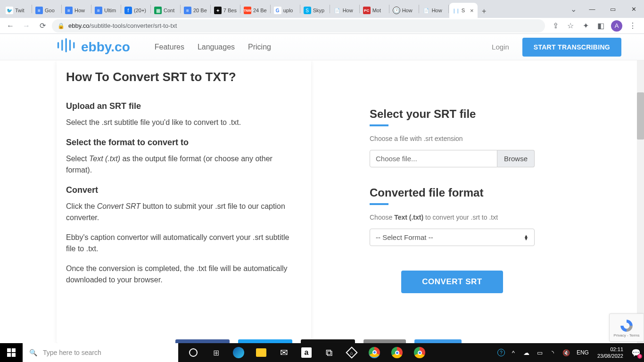  Describe the element at coordinates (203, 341) in the screenshot. I see `share-facebook` at that location.